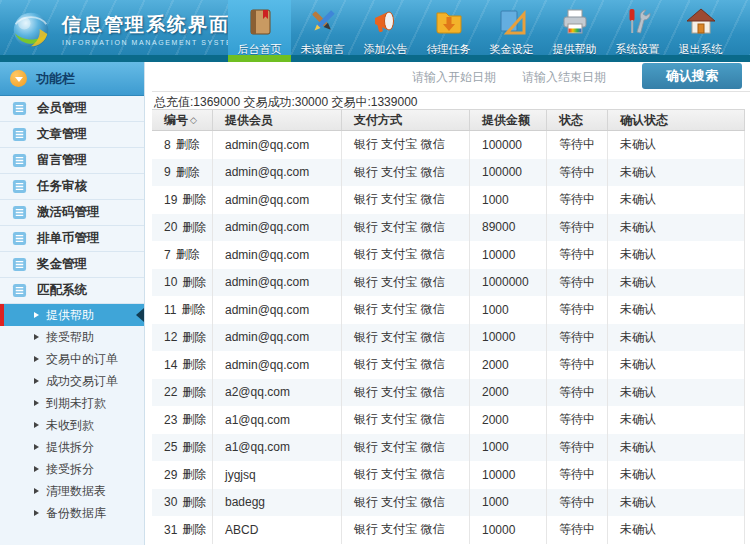 This screenshot has width=750, height=545. I want to click on nav-item-logout: 退出系统, so click(700, 31).